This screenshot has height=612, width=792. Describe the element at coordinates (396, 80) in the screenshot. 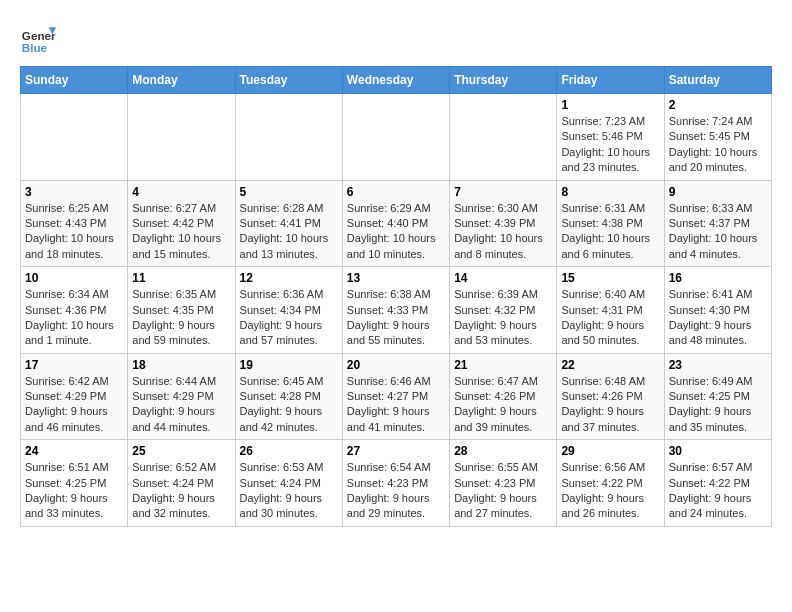

I see `calendar-header: SundayMondayTuesdayWednesdayThursdayFrid…` at that location.